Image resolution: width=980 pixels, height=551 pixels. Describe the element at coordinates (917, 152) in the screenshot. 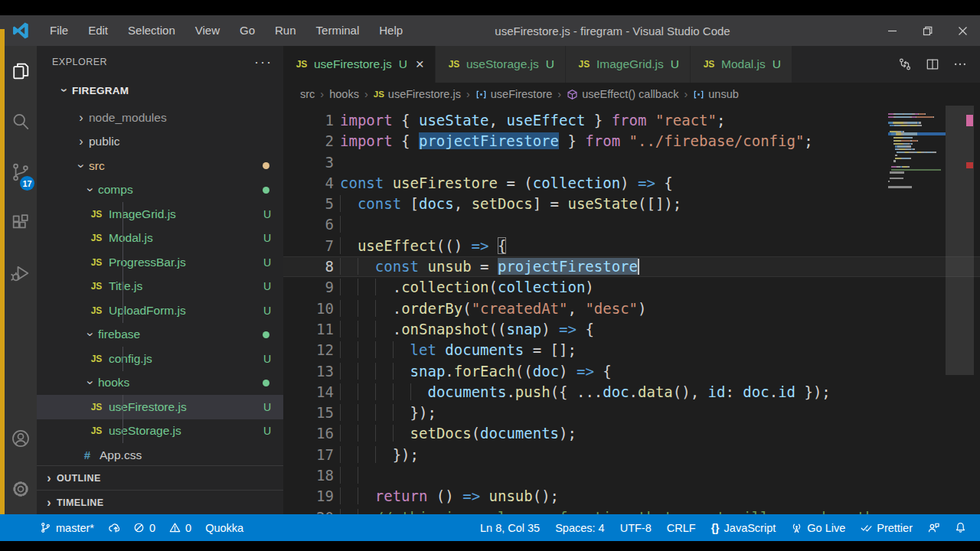

I see `minimap` at that location.